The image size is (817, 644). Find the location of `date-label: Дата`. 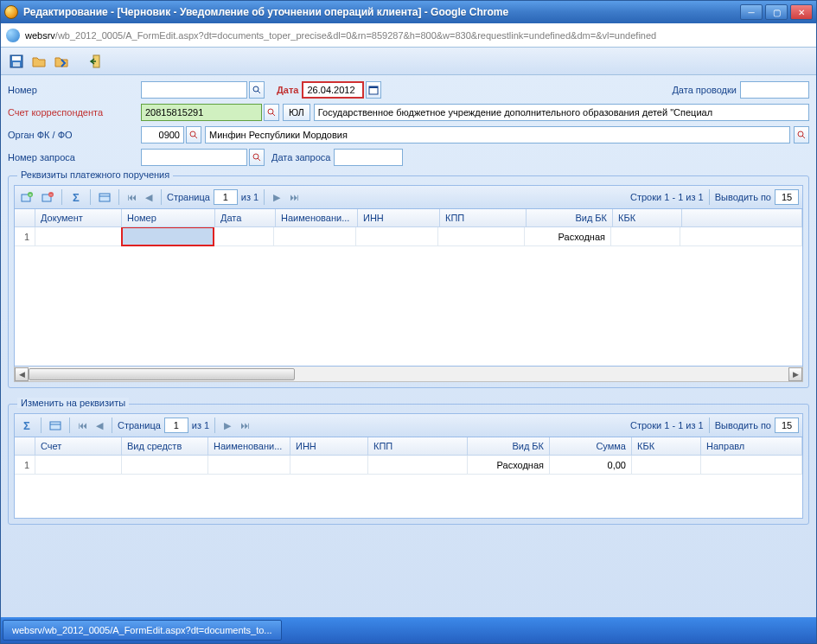

date-label: Дата is located at coordinates (287, 90).